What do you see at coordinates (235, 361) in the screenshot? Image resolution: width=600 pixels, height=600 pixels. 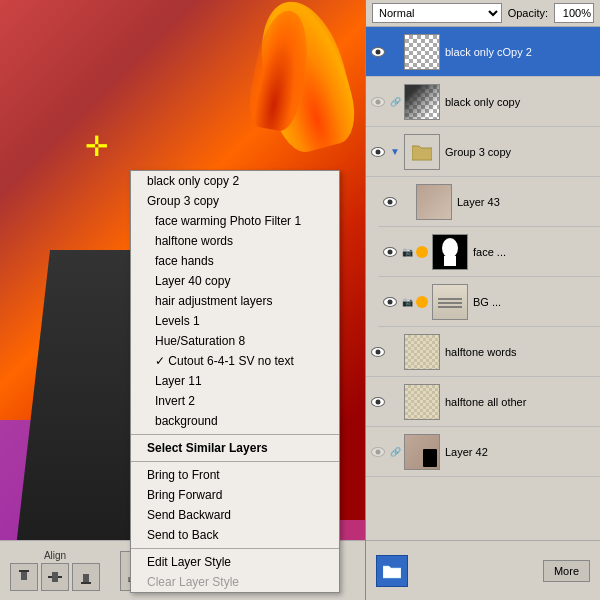 I see `context-menu-item-cutout: Cutout 6-4-1 SV no text` at bounding box center [235, 361].